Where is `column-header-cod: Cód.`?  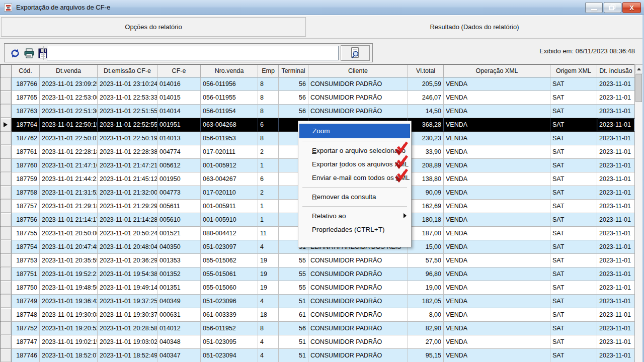
column-header-cod: Cód. is located at coordinates (26, 71).